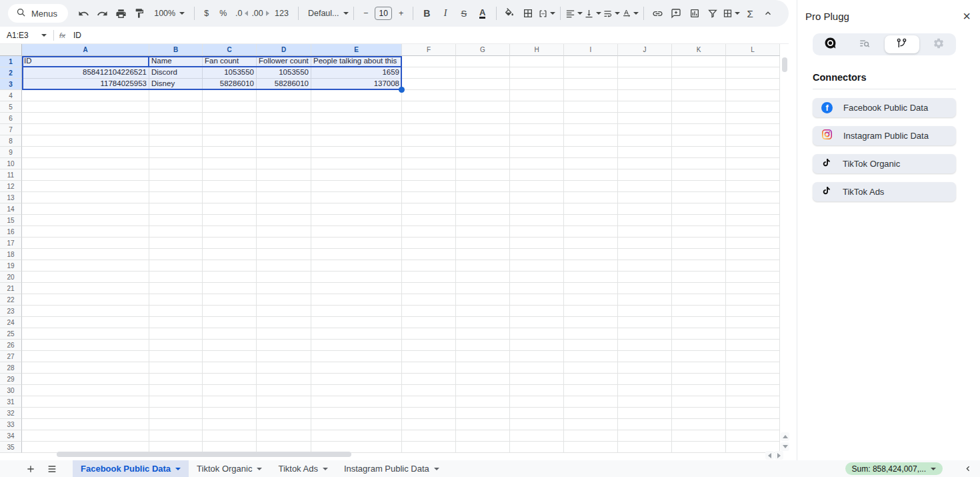 Image resolution: width=980 pixels, height=477 pixels. I want to click on horizontal-scrollbar, so click(204, 454).